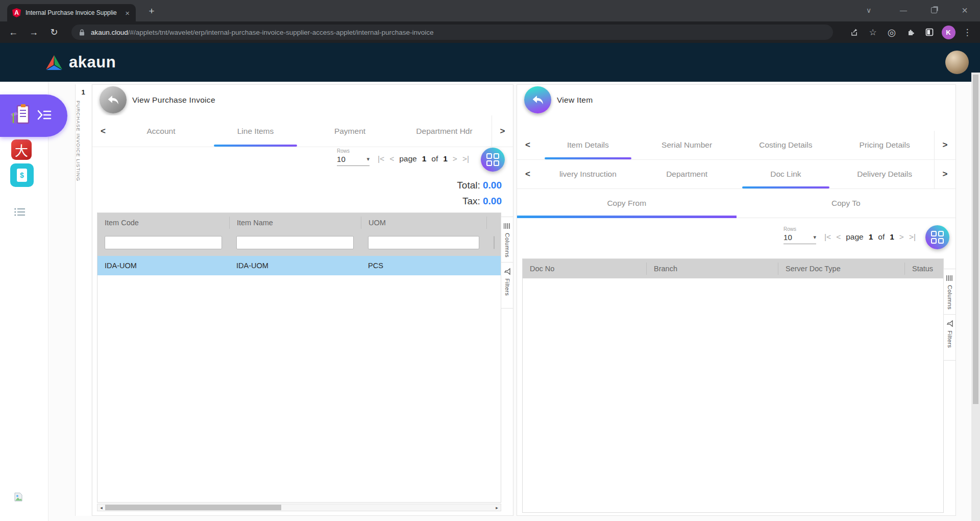 The width and height of the screenshot is (980, 521). What do you see at coordinates (152, 11) in the screenshot?
I see `new-tab-button: +` at bounding box center [152, 11].